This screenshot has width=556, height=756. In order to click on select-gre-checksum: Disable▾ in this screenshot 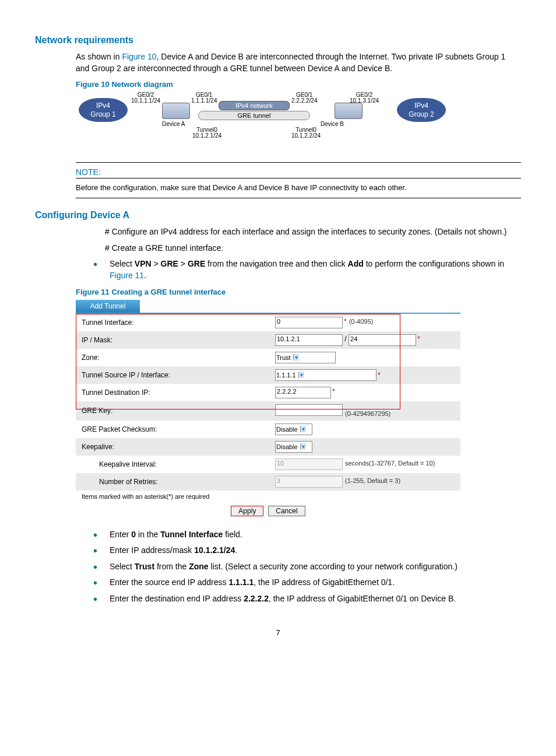, I will do `click(294, 429)`.